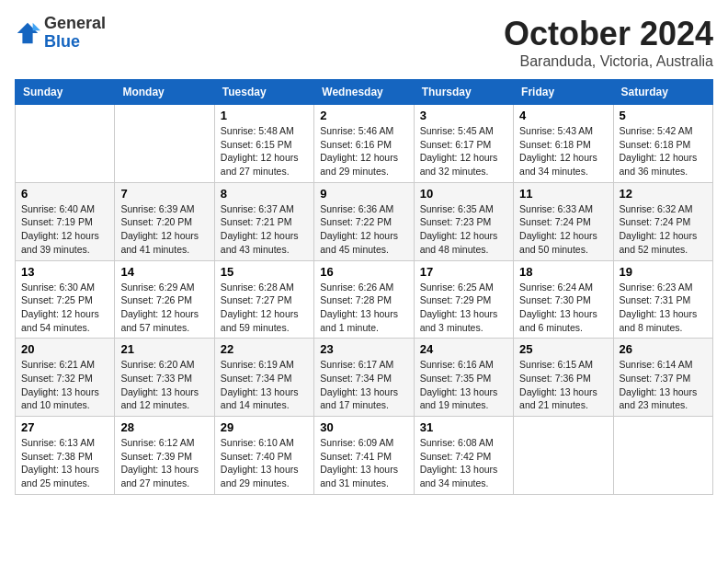 Image resolution: width=728 pixels, height=563 pixels. Describe the element at coordinates (563, 116) in the screenshot. I see `day-number: 4` at that location.